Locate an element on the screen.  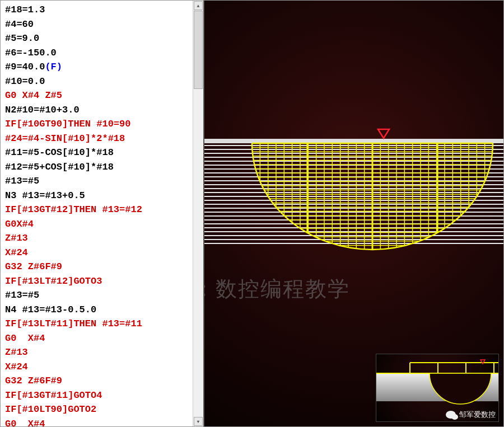
scroll-track is located at coordinates (198, 214).